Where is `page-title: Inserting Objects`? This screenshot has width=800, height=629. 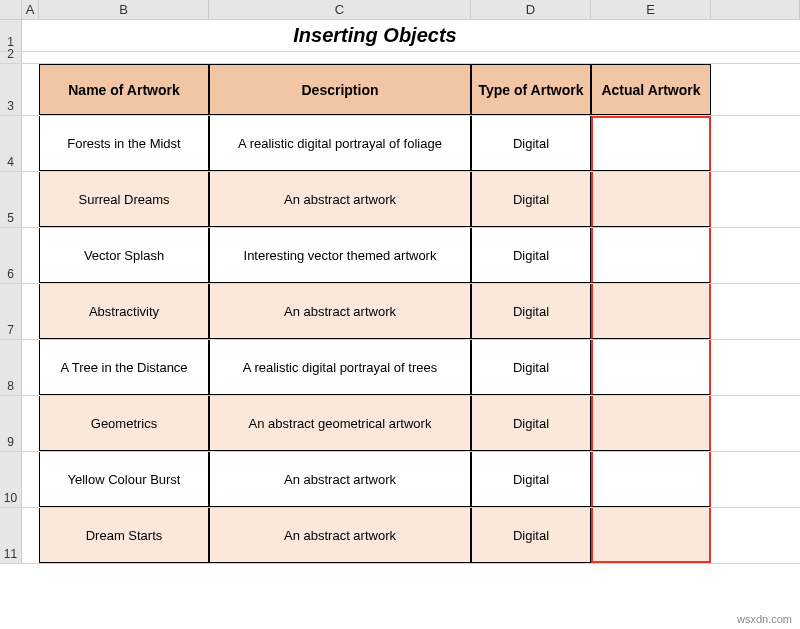 page-title: Inserting Objects is located at coordinates (375, 36).